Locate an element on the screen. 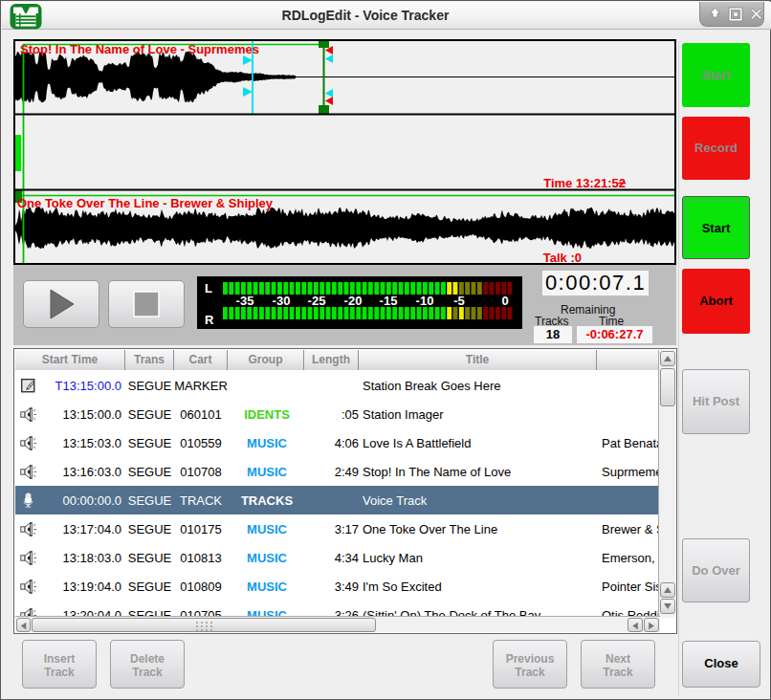  svg-text:One Toke Over The Line - Brewe: One Toke Over The Line - Brewer & Shiple… is located at coordinates (145, 203).